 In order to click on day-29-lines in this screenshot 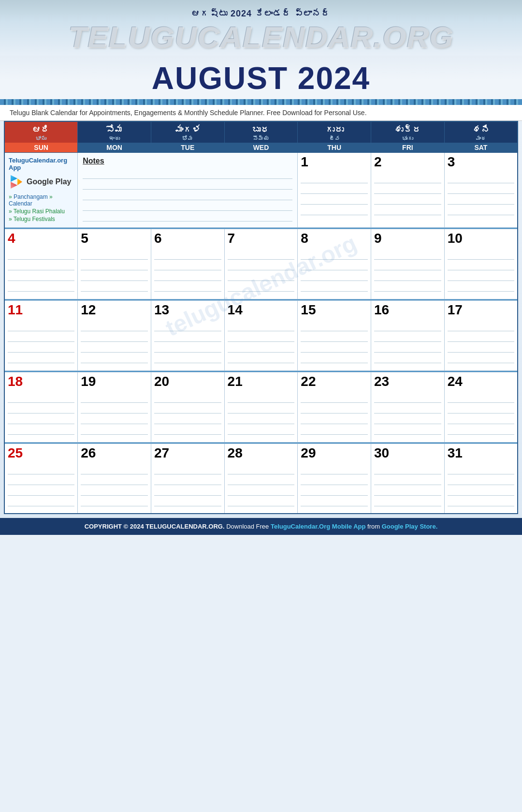, I will do `click(334, 486)`.